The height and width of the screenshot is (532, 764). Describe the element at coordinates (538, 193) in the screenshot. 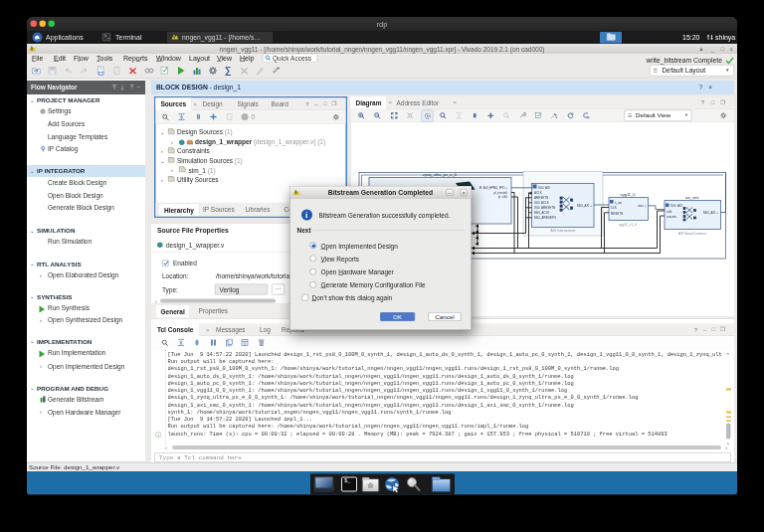

I see `svg-text: ACLK` at that location.